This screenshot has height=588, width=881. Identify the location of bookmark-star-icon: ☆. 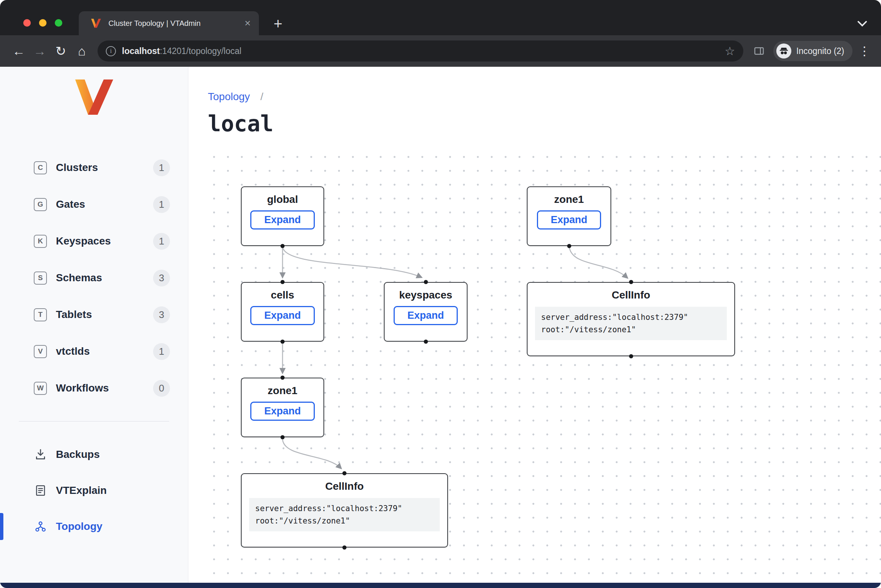
(730, 51).